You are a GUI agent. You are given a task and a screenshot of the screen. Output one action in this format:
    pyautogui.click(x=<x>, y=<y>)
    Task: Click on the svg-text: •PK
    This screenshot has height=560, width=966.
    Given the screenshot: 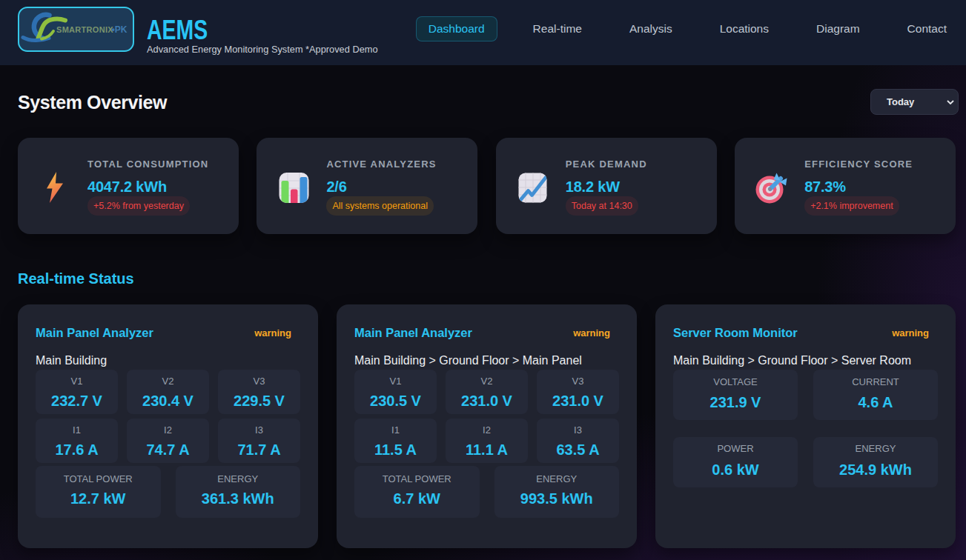 What is the action you would take?
    pyautogui.click(x=120, y=30)
    